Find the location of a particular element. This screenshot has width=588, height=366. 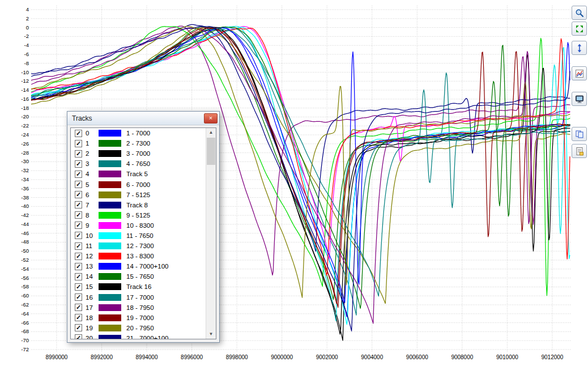

track-index: 19 is located at coordinates (92, 328).